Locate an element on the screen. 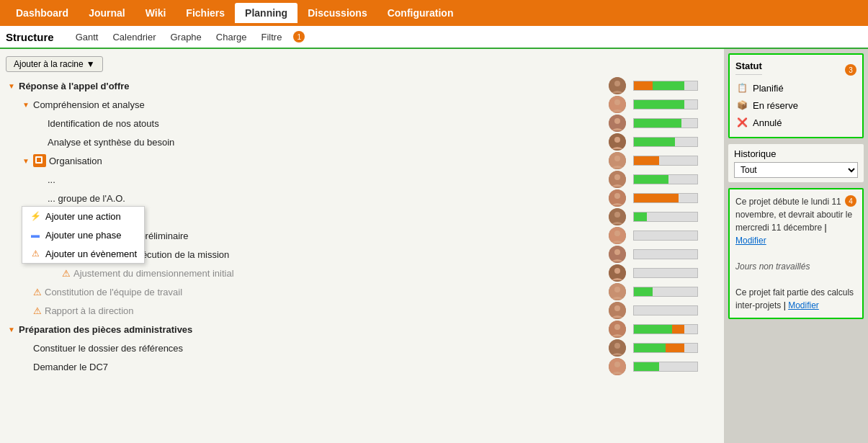 The height and width of the screenshot is (443, 868). nav-journal: Journal is located at coordinates (107, 13).